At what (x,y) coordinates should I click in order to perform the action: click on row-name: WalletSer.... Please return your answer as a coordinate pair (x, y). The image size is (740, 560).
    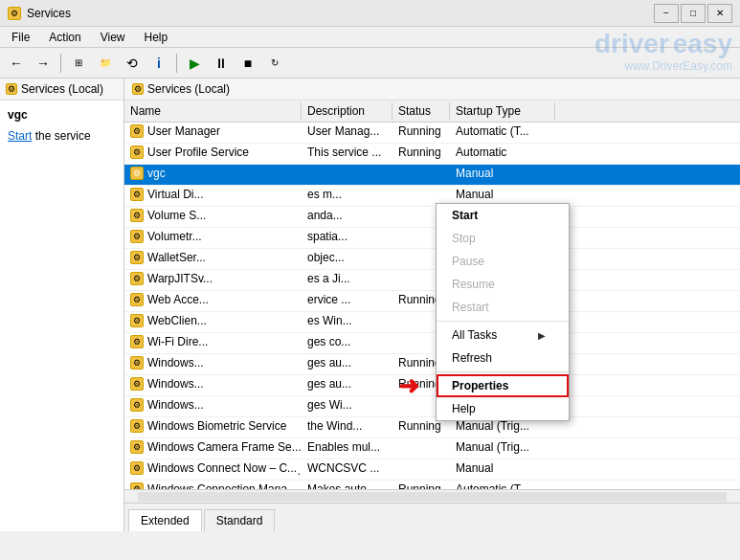
    Looking at the image, I should click on (176, 258).